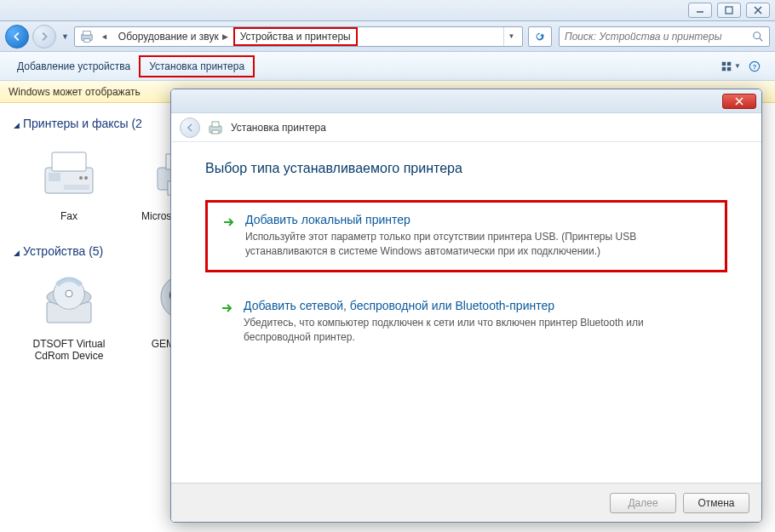  What do you see at coordinates (388, 10) in the screenshot?
I see `window-titlebar` at bounding box center [388, 10].